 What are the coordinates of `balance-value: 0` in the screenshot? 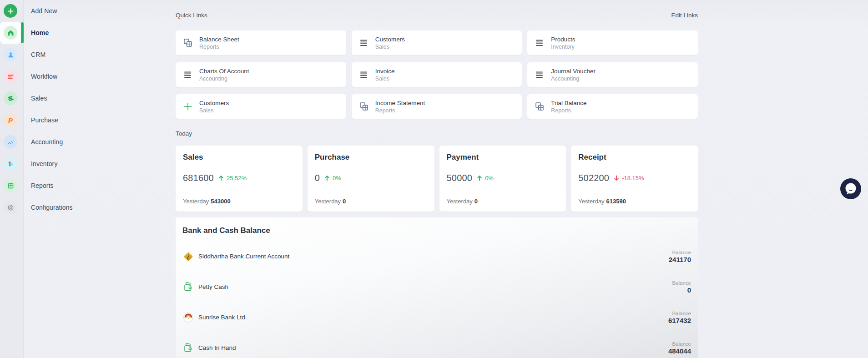 It's located at (681, 290).